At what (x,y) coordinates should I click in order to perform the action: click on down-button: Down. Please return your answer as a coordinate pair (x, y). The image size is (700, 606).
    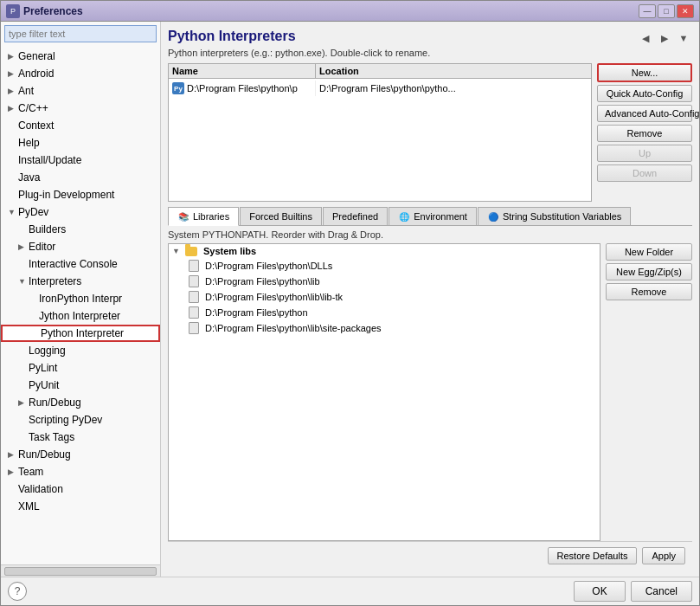
    Looking at the image, I should click on (645, 173).